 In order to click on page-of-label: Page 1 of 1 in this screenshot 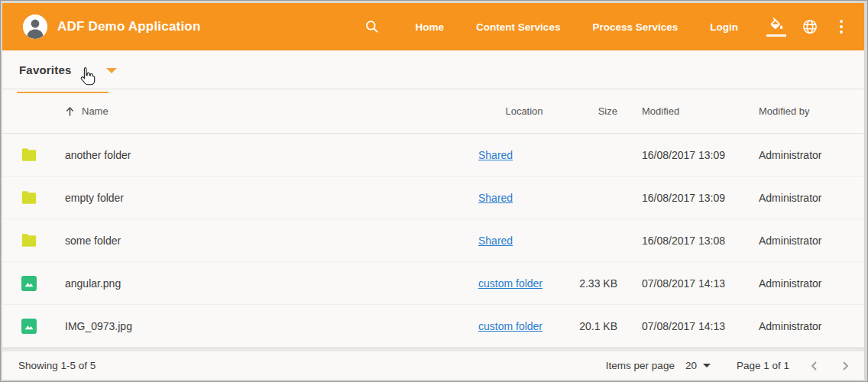, I will do `click(763, 365)`.